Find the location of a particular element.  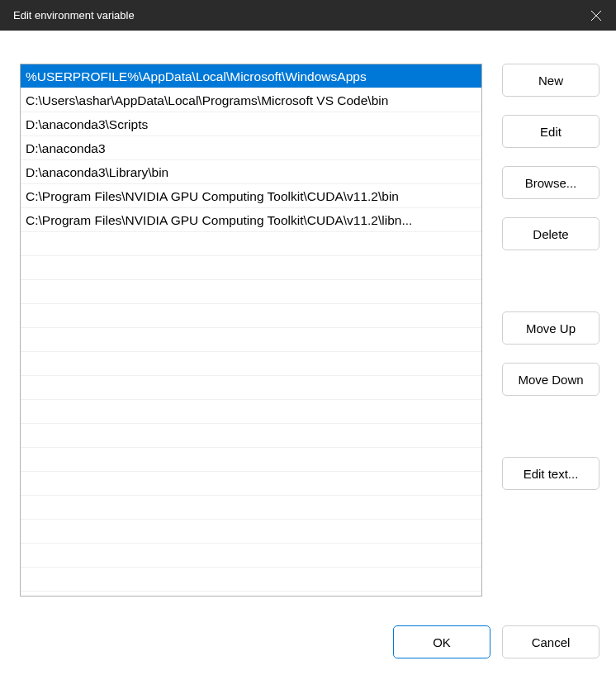

delete-button: Delete is located at coordinates (551, 234).